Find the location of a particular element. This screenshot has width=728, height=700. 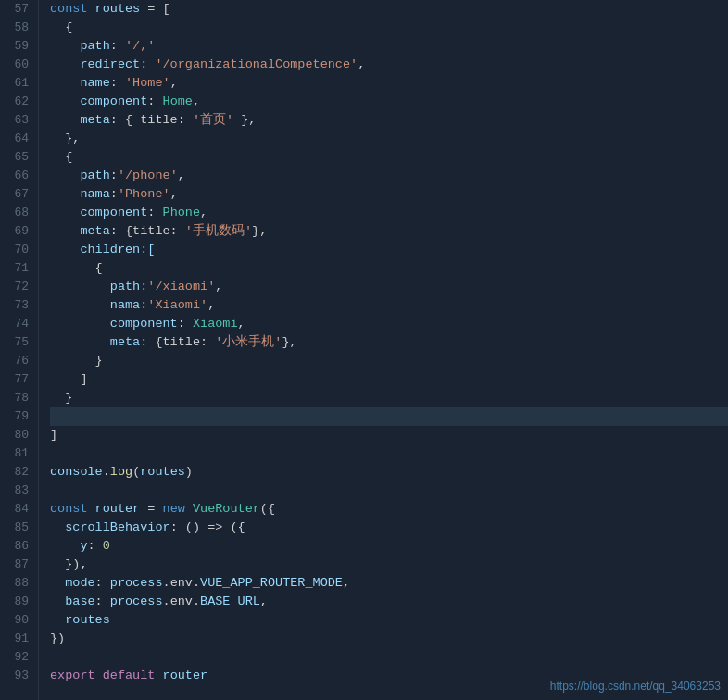

code-line: redirect: '/organizationalCompetence', is located at coordinates (389, 65).